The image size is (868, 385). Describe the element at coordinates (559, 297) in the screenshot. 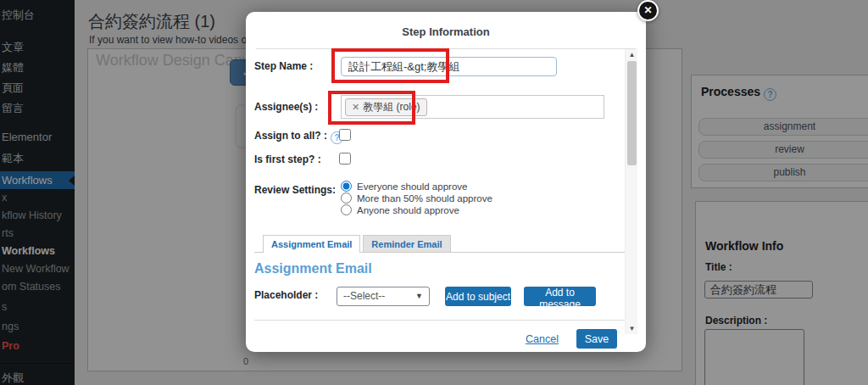

I see `add-to-message-button: Add to message` at that location.